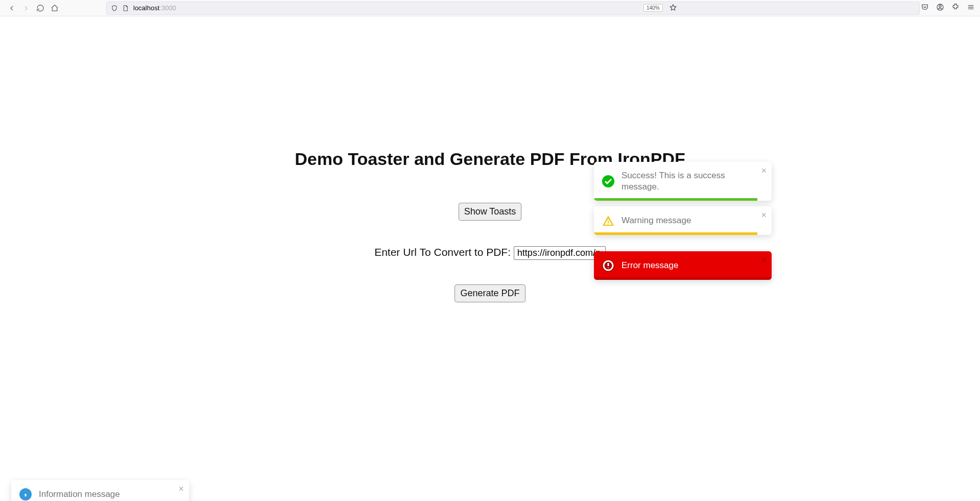 The width and height of the screenshot is (980, 501). Describe the element at coordinates (940, 7) in the screenshot. I see `account-icon` at that location.